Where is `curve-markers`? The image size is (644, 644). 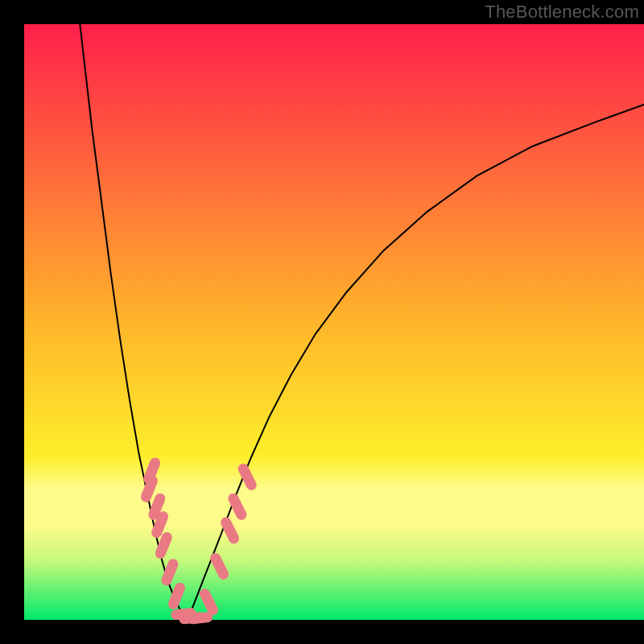 curve-markers is located at coordinates (200, 541).